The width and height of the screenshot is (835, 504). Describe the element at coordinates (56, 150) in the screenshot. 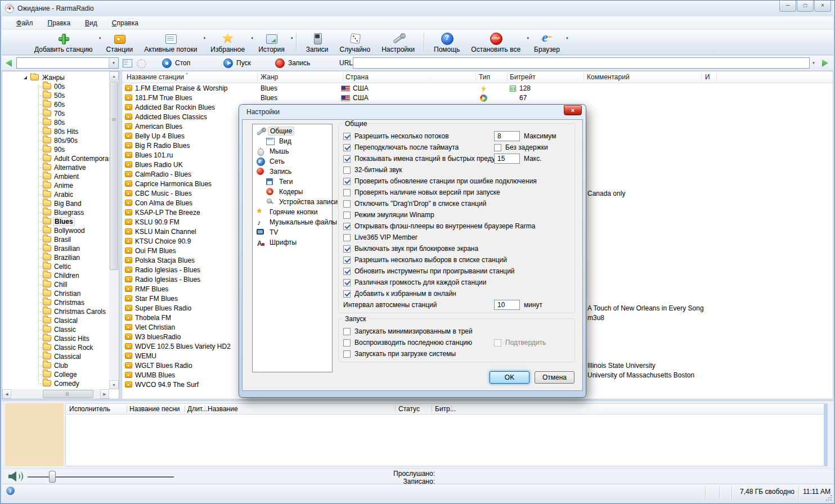

I see `genre-tree-item: 90s` at that location.